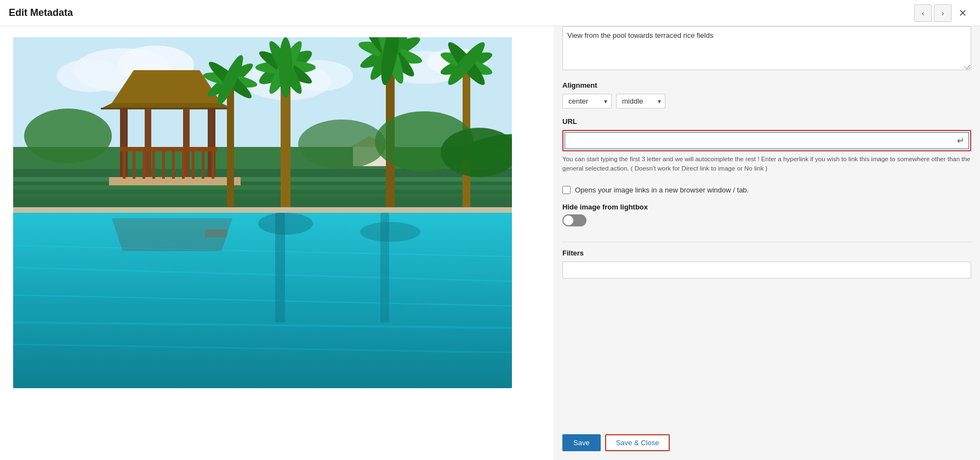 Image resolution: width=980 pixels, height=460 pixels. Describe the element at coordinates (767, 441) in the screenshot. I see `form-footer: Save Save & Close` at that location.